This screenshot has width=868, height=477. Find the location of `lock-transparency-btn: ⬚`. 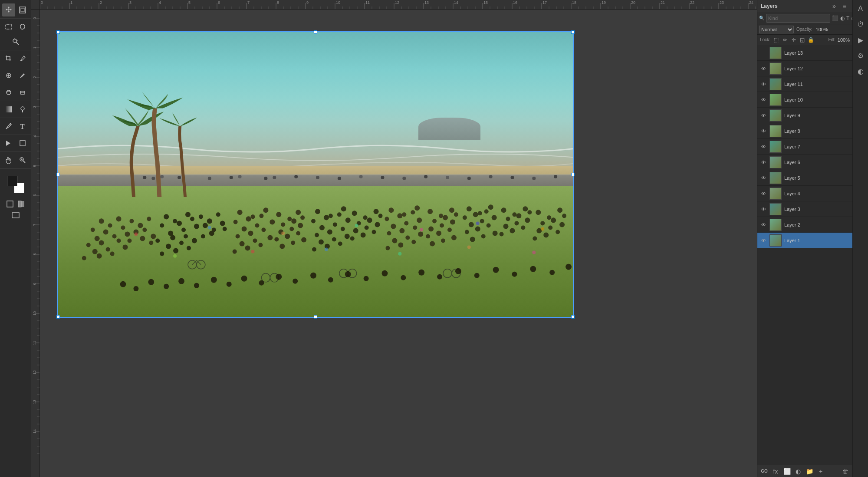

lock-transparency-btn: ⬚ is located at coordinates (776, 40).